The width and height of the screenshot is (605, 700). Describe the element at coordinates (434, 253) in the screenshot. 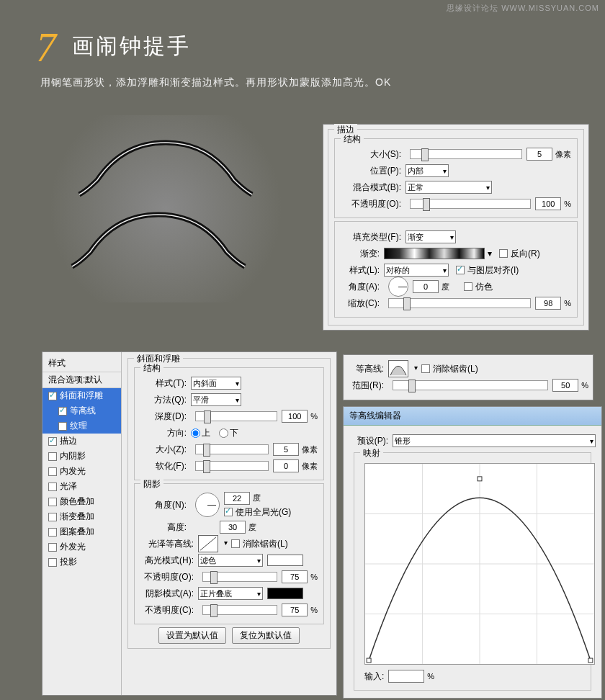

I see `gradient-preview` at that location.